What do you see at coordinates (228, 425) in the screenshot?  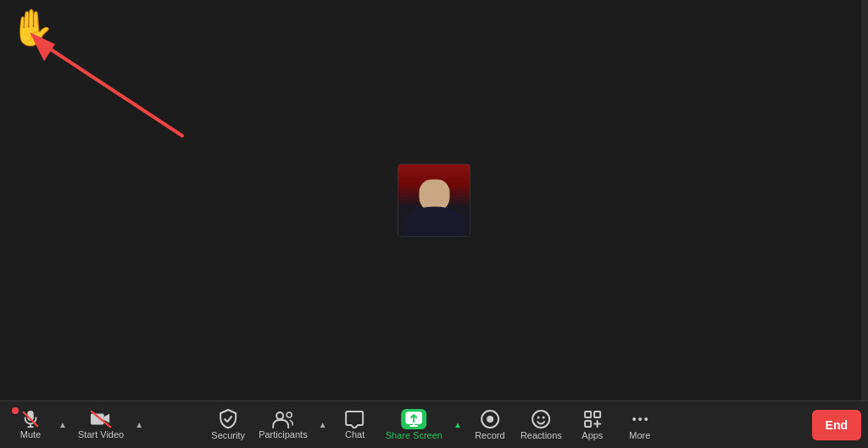 I see `security-button: Security` at bounding box center [228, 425].